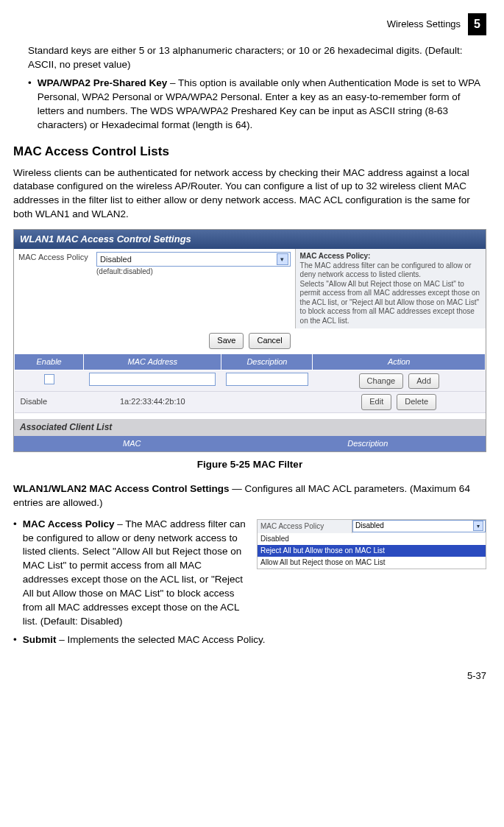 This screenshot has height=827, width=504. Describe the element at coordinates (131, 573) in the screenshot. I see `settings-bullet-policy: • MAC Access Policy – The MAC address fi…` at that location.